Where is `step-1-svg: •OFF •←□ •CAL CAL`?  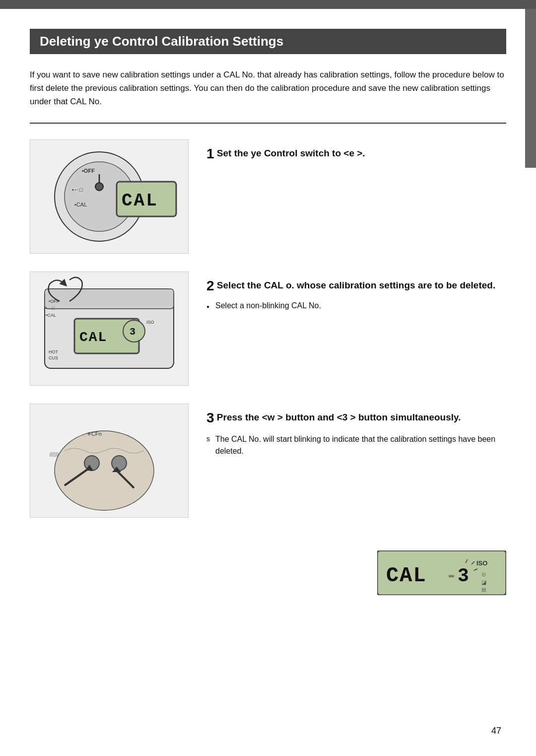
step-1-svg: •OFF •←□ •CAL CAL is located at coordinates (109, 197).